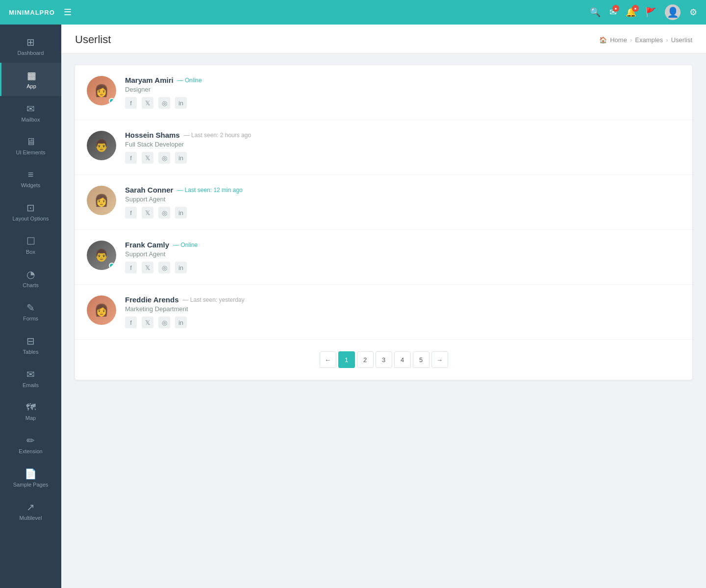  Describe the element at coordinates (101, 146) in the screenshot. I see `avatar-icon: 👨` at that location.